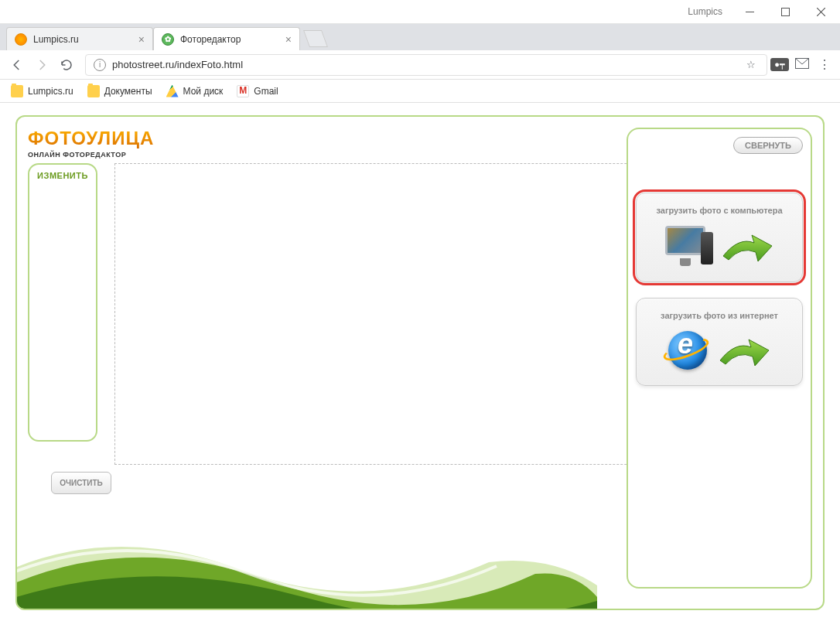 This screenshot has height=621, width=840. I want to click on new-tab-button, so click(316, 39).